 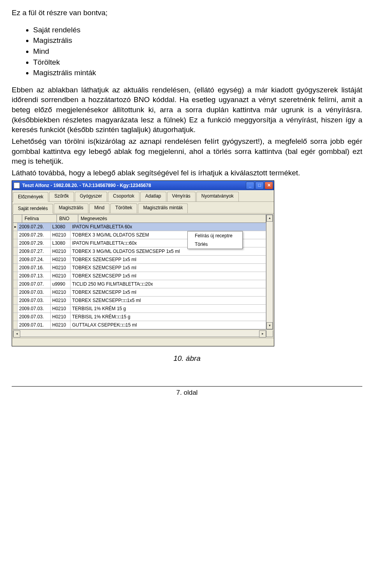 What do you see at coordinates (91, 196) in the screenshot?
I see `tab-gyogyszer: Gyógyszer` at bounding box center [91, 196].